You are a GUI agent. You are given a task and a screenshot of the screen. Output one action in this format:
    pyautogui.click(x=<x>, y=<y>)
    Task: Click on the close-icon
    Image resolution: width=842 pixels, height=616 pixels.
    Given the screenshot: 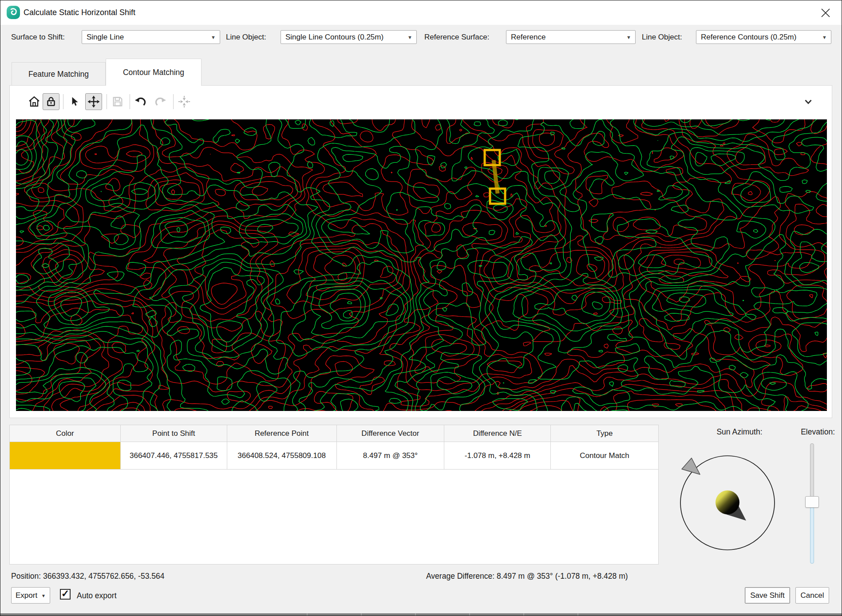 What is the action you would take?
    pyautogui.click(x=826, y=13)
    